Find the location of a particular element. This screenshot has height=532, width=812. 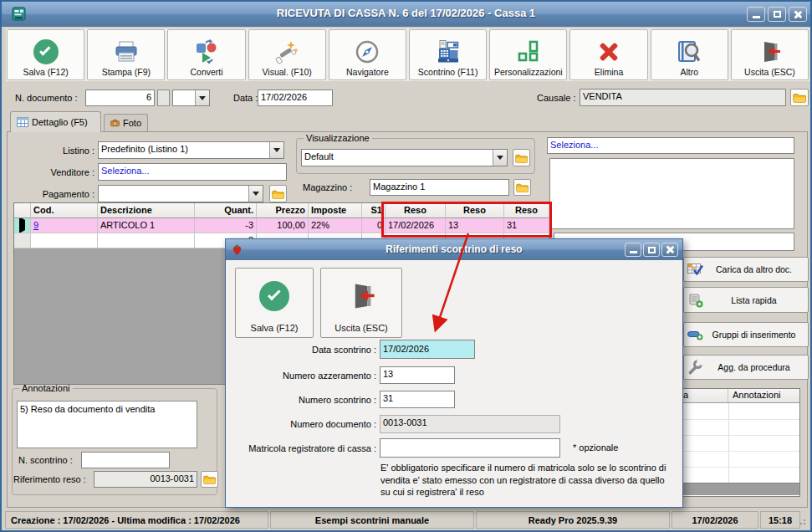

venditore-field: Seleziona... is located at coordinates (192, 172).